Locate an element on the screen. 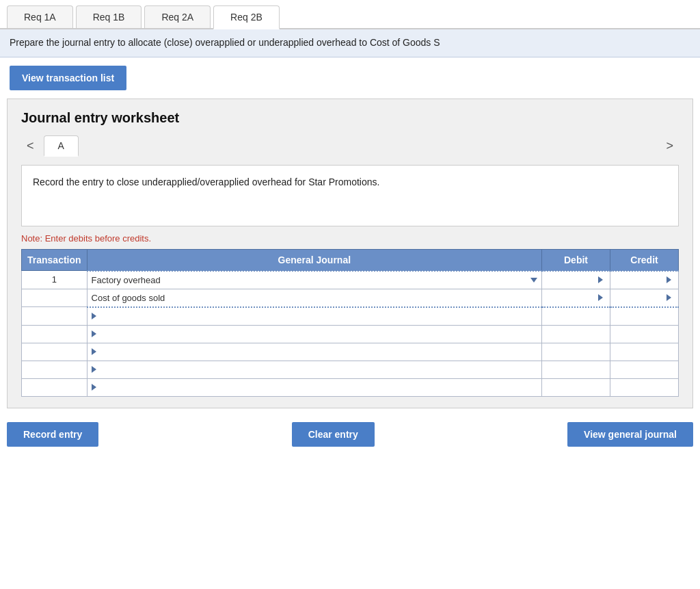 The height and width of the screenshot is (589, 700). transaction-cell: 1 is located at coordinates (55, 280).